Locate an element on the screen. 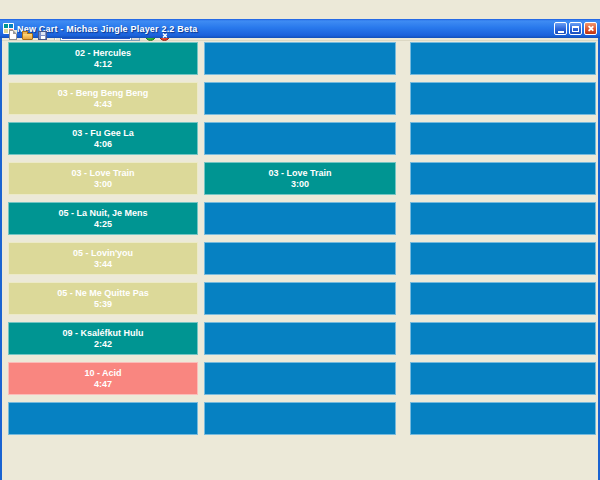  cart-cell-duration: 5:39 is located at coordinates (103, 304).